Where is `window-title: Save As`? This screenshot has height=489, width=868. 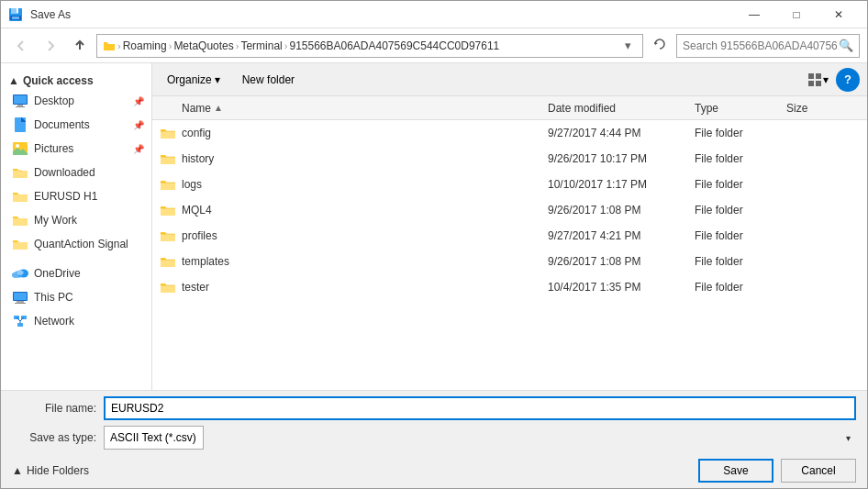 window-title: Save As is located at coordinates (50, 15).